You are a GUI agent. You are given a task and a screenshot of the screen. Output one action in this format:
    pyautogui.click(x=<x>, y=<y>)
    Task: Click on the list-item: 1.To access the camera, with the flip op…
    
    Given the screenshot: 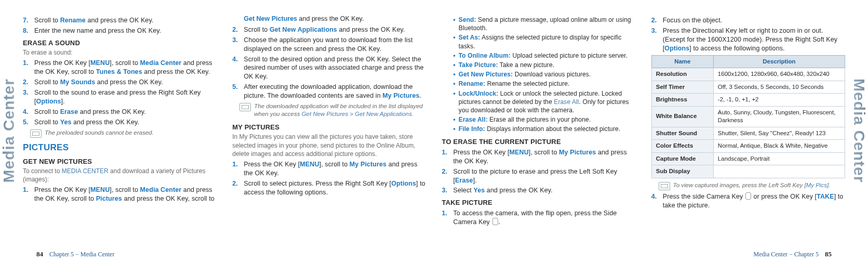 What is the action you would take?
    pyautogui.click(x=539, y=218)
    